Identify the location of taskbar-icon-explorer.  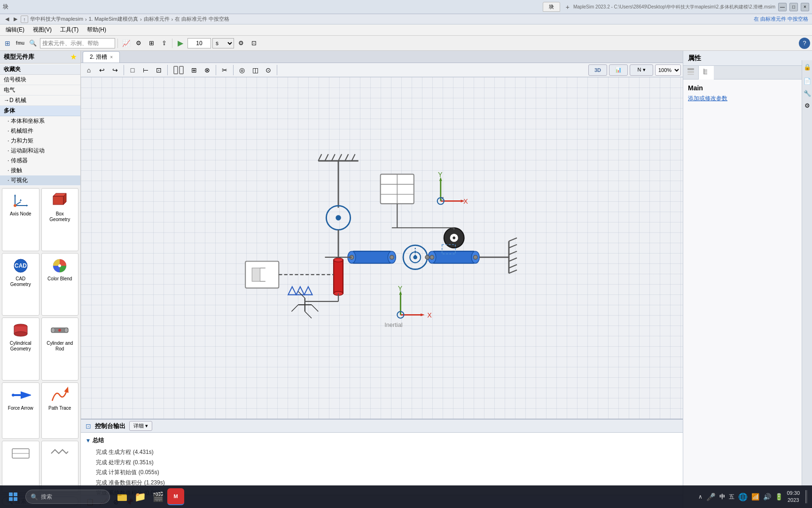
(122, 497).